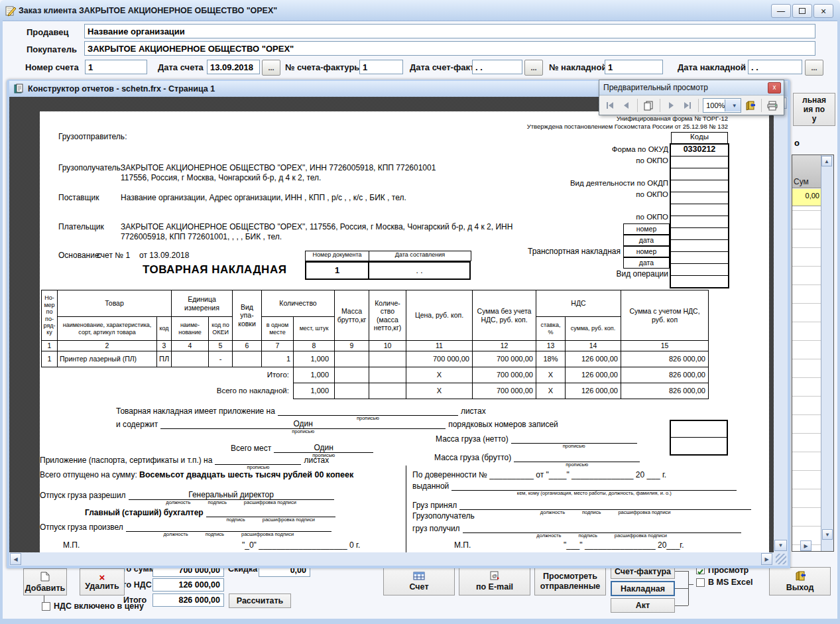 Image resolution: width=840 pixels, height=624 pixels. What do you see at coordinates (610, 105) in the screenshot?
I see `first-page-icon` at bounding box center [610, 105].